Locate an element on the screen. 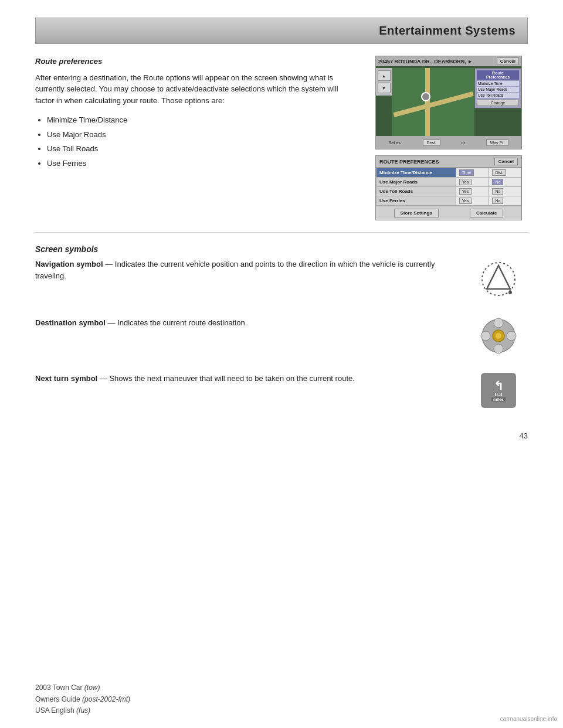  list-item: Use Toll Roads is located at coordinates (202, 149).